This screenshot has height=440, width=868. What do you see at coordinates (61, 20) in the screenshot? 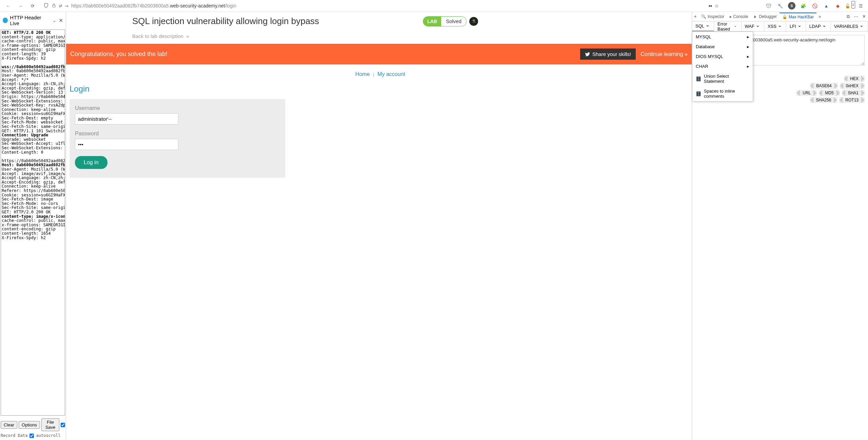
I see `close-icon: ✕` at bounding box center [61, 20].